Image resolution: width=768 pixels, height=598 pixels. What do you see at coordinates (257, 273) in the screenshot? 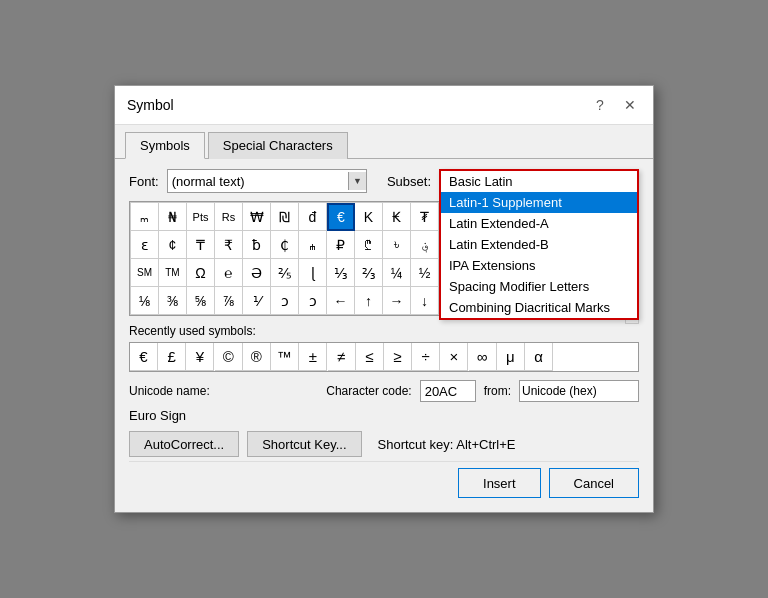
I see `symbol-cell: Ə` at bounding box center [257, 273].